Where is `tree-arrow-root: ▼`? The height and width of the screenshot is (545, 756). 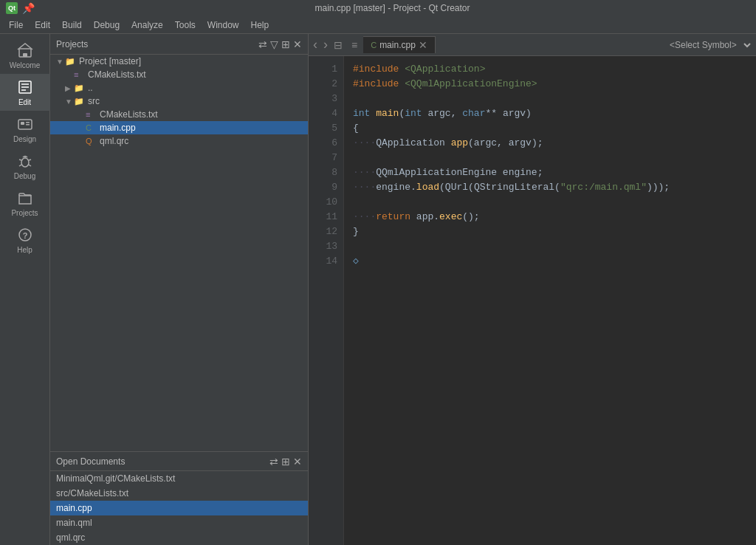
tree-arrow-root: ▼ is located at coordinates (61, 62).